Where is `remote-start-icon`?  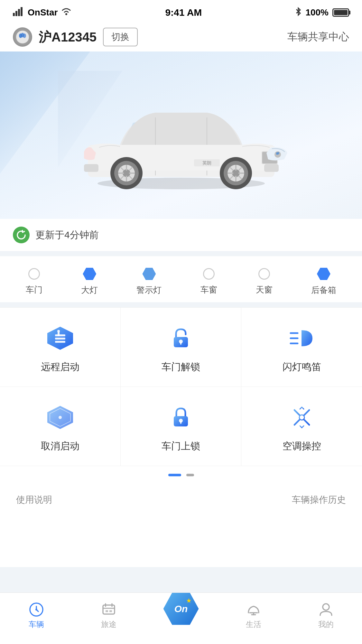 remote-start-icon is located at coordinates (60, 338).